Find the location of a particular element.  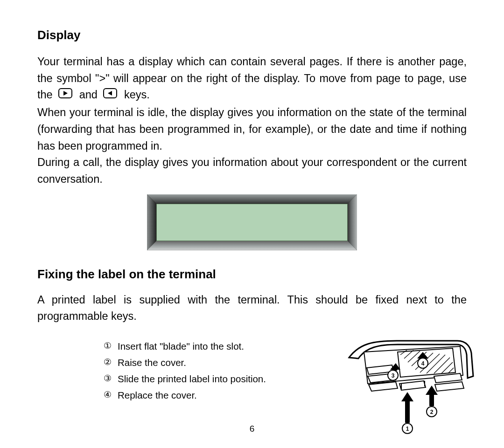

step-text: Slide the printed label into position. is located at coordinates (192, 379).